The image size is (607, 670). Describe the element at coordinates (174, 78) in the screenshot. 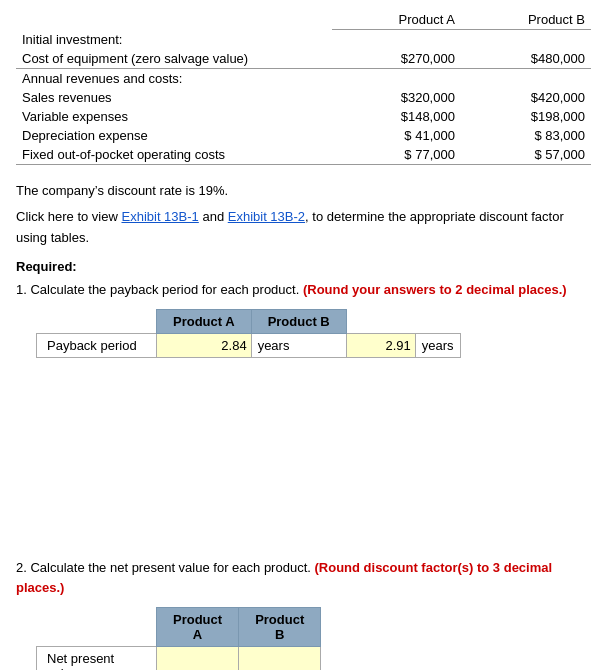

I see `row-label: Annual revenues and costs:` at that location.